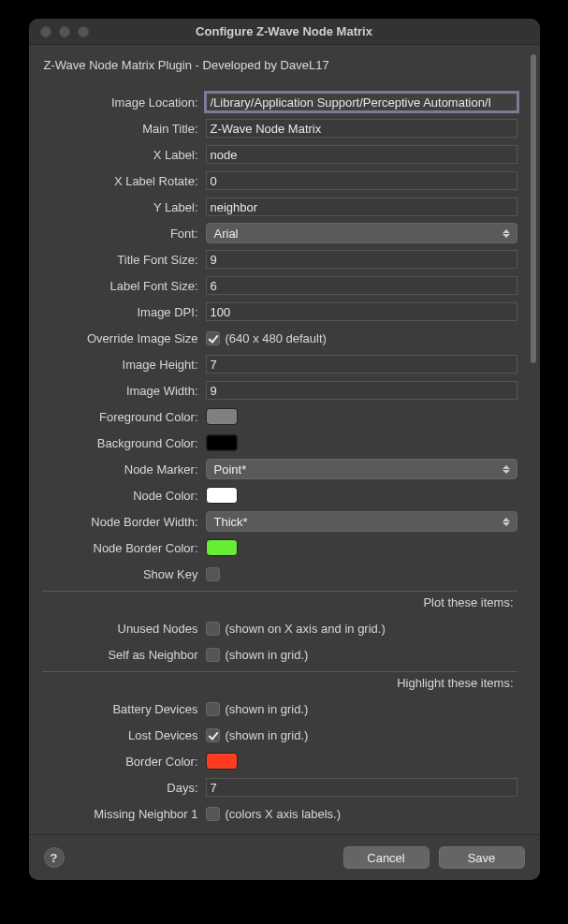 This screenshot has width=568, height=924. I want to click on x-label-input, so click(361, 154).